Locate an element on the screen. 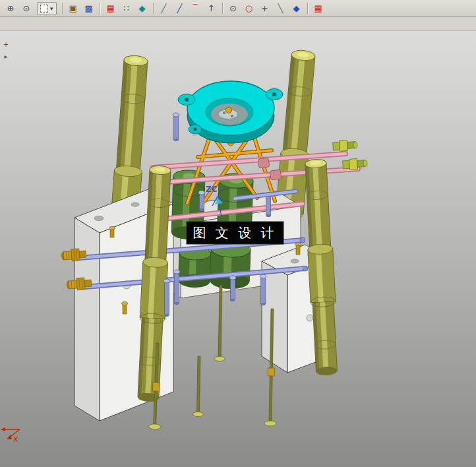  line-icon: ╱ is located at coordinates (164, 9).